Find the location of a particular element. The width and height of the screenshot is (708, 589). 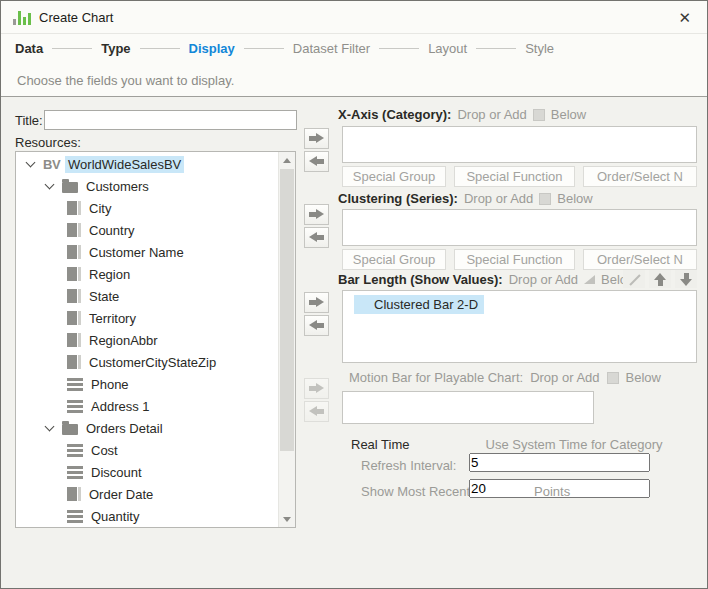

tree-item: Customer Name is located at coordinates (147, 252).